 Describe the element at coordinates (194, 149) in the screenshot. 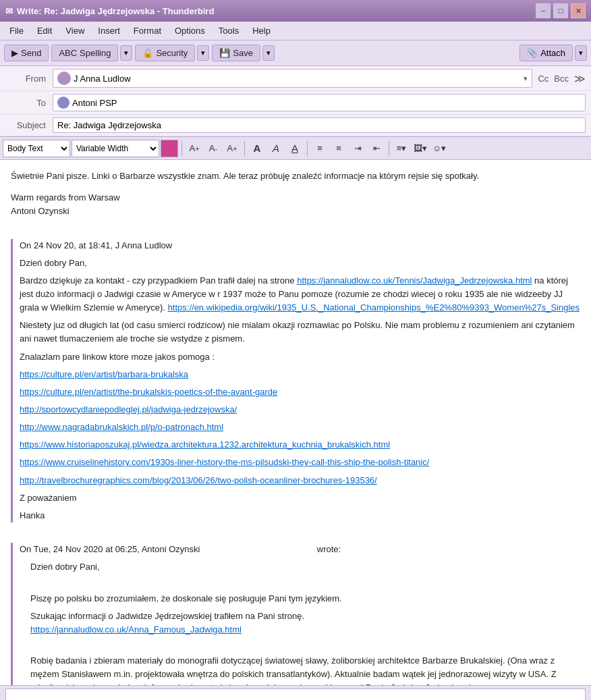

I see `increase-font-button: A+` at that location.